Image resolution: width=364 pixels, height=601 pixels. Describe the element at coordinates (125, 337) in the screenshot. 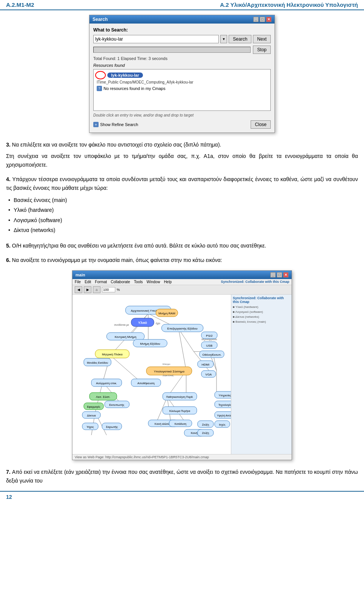

I see `svg-text: Κεντρική Μνήμη` at that location.